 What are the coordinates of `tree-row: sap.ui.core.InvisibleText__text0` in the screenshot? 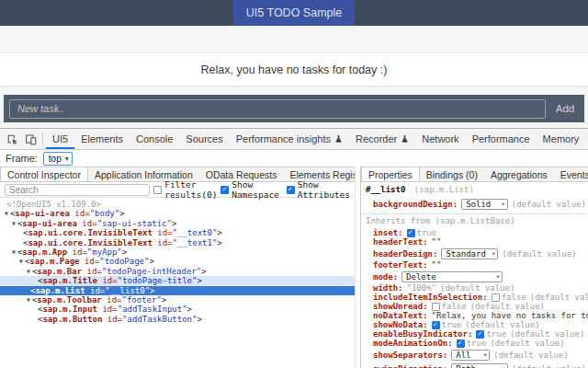 It's located at (177, 233).